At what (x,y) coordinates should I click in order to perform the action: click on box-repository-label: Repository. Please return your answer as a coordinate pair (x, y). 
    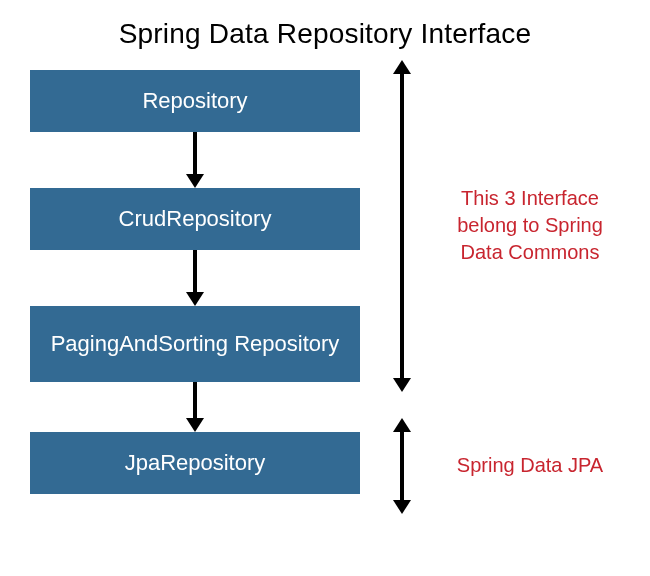
    Looking at the image, I should click on (194, 101).